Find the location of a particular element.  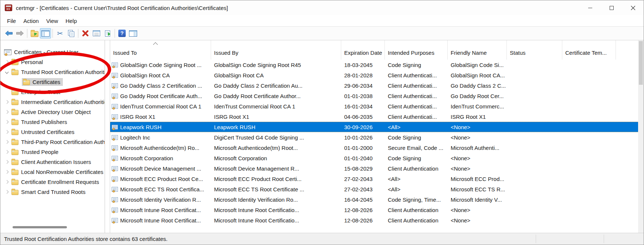

copy-button is located at coordinates (71, 33).